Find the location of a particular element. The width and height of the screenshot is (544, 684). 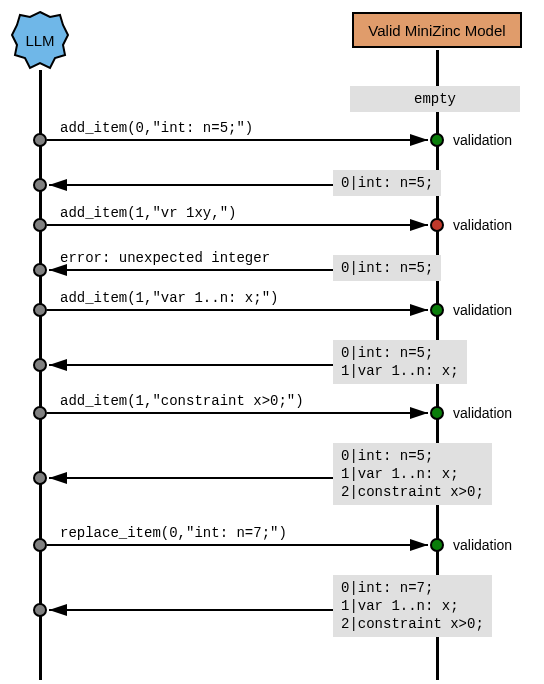

state-empty: empty is located at coordinates (435, 99).